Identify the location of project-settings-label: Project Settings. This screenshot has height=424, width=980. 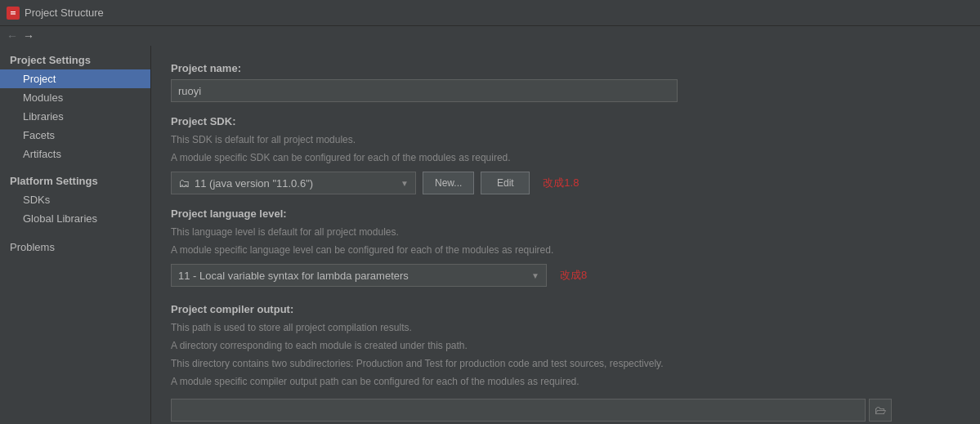
(75, 59).